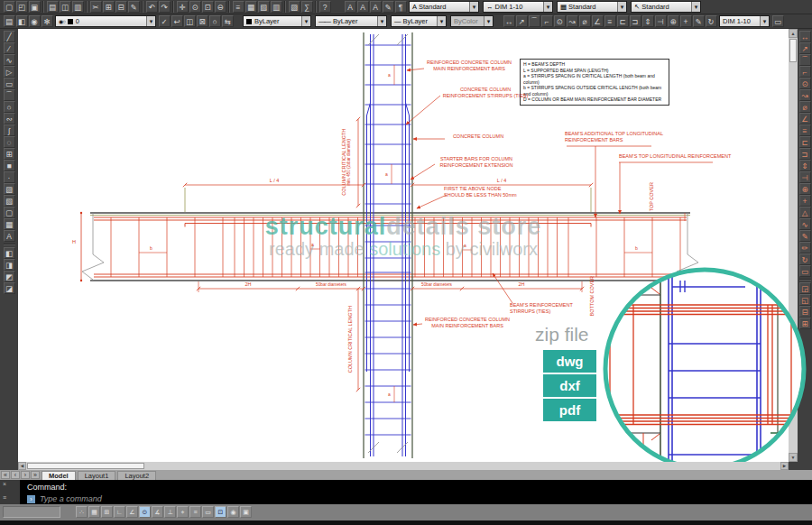  Describe the element at coordinates (251, 7) in the screenshot. I see `designcenter-icon: ▦` at that location.